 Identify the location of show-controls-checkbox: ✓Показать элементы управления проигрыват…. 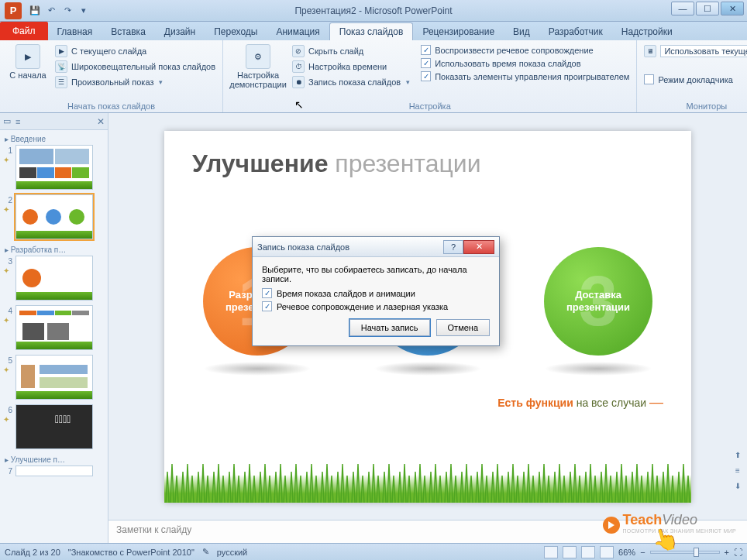
(525, 76).